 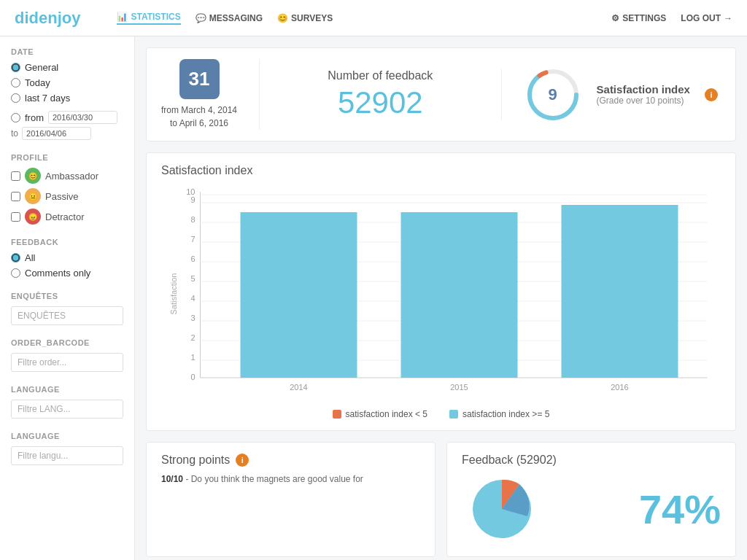 What do you see at coordinates (67, 448) in the screenshot?
I see `language2-section: LANGUAGE` at bounding box center [67, 448].